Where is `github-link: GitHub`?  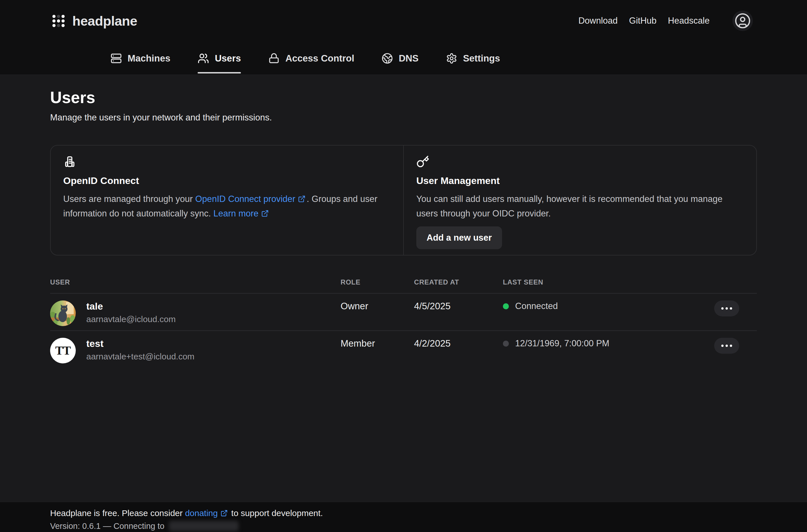 github-link: GitHub is located at coordinates (642, 21).